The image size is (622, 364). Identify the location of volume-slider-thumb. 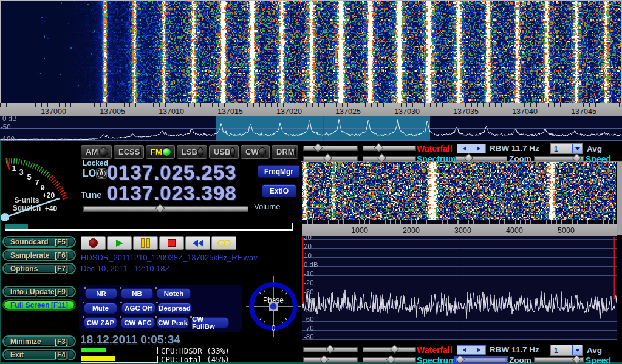
(160, 209).